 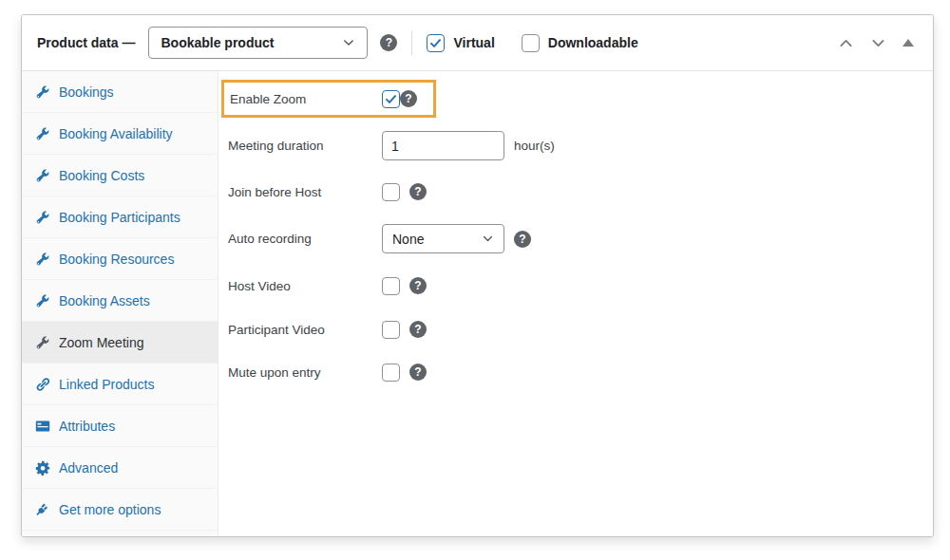 I want to click on enable-zoom-highlight: Enable Zoom ?, so click(x=329, y=99).